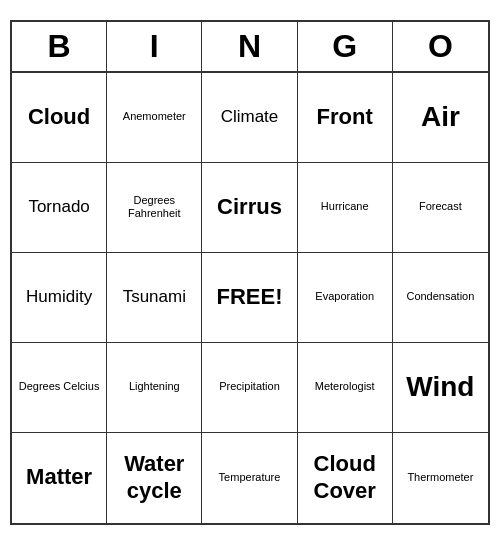 The image size is (500, 544). What do you see at coordinates (250, 208) in the screenshot?
I see `bingo-cell: Cirrus` at bounding box center [250, 208].